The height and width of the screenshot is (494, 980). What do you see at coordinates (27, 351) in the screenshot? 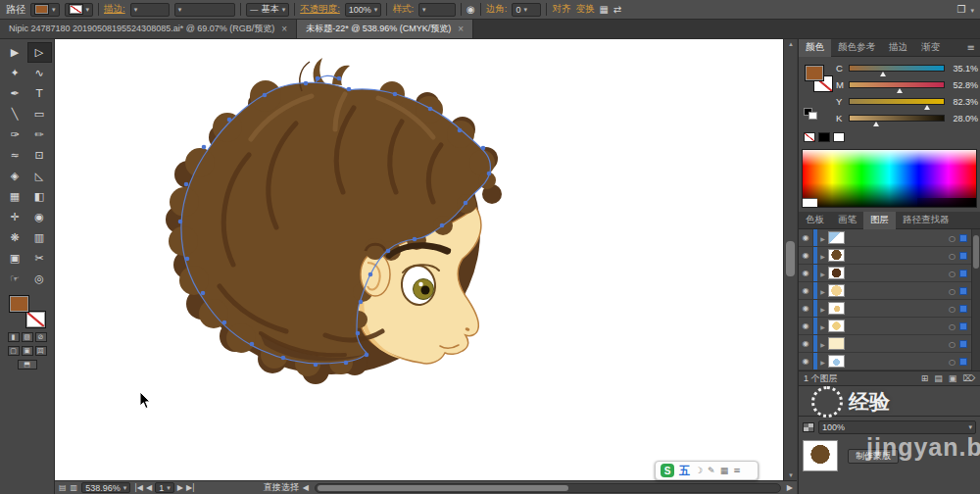
I see `draw-behind-button: ▣` at bounding box center [27, 351].